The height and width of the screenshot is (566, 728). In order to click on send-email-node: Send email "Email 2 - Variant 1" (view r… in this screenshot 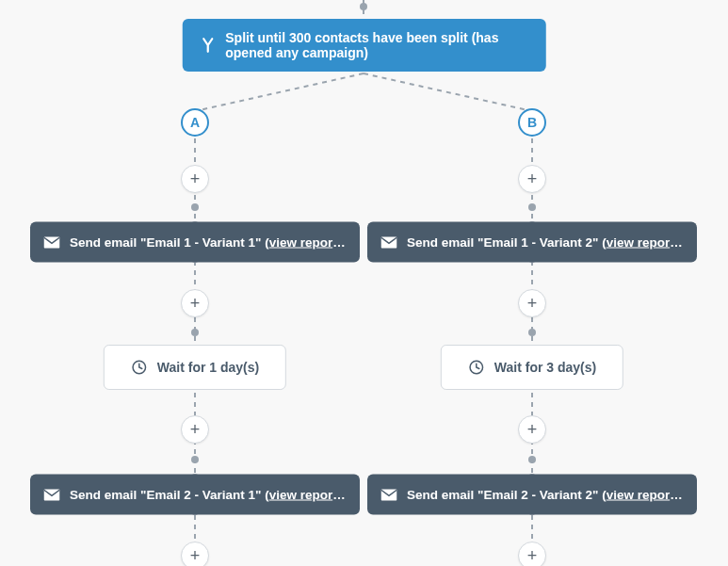, I will do `click(195, 495)`.